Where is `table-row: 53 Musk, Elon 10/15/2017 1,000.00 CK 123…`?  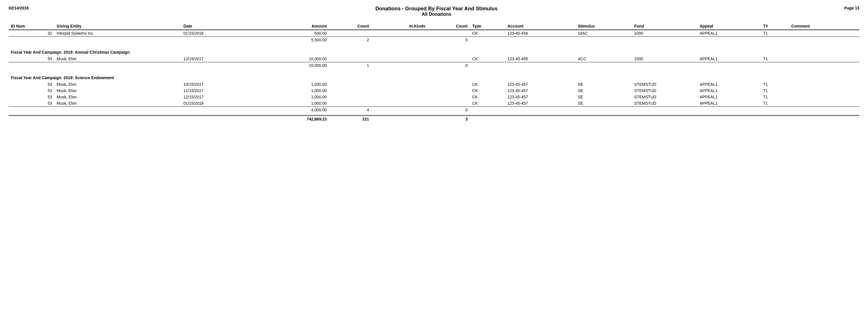
table-row: 53 Musk, Elon 10/15/2017 1,000.00 CK 123… is located at coordinates (434, 84).